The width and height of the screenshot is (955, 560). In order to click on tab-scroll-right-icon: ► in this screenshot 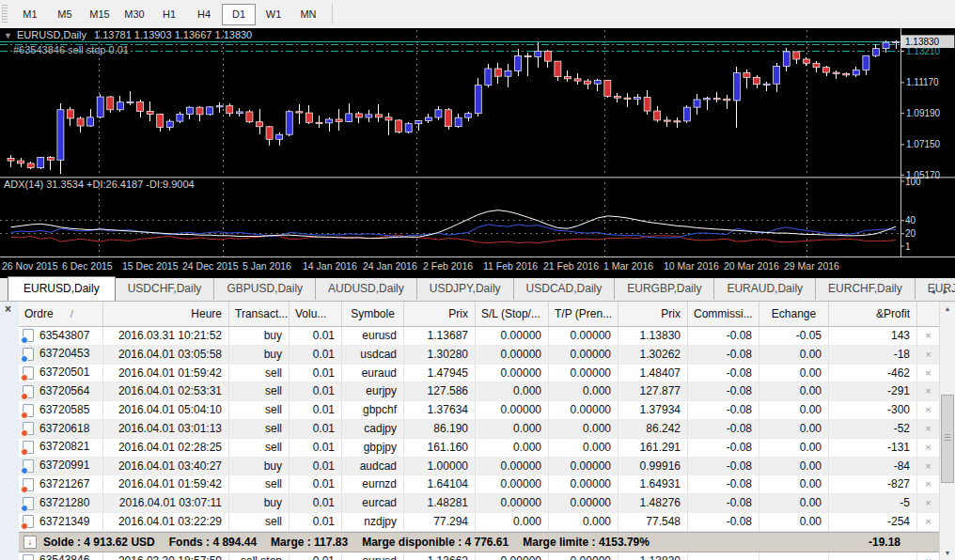, I will do `click(946, 291)`.